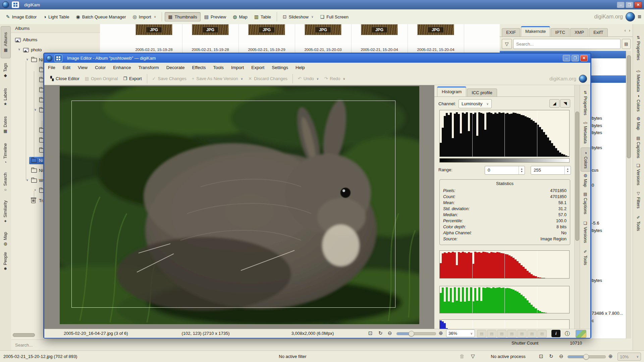 The width and height of the screenshot is (644, 362). Describe the element at coordinates (610, 356) in the screenshot. I see `zoom-in-icon: ⊕` at that location.